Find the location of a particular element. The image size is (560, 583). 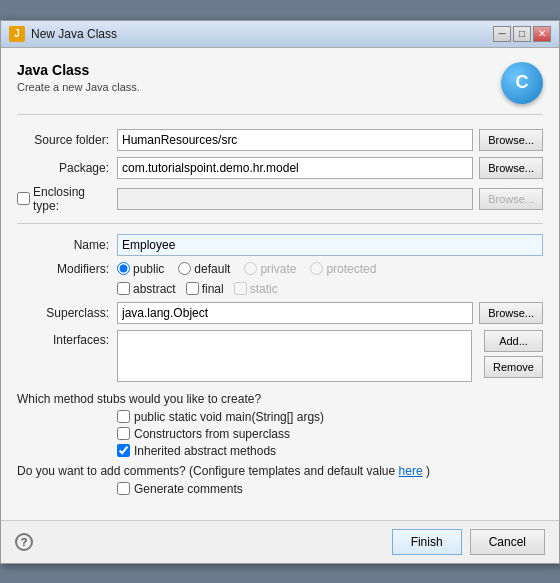

generate-comments-label: Generate comments is located at coordinates (188, 489).